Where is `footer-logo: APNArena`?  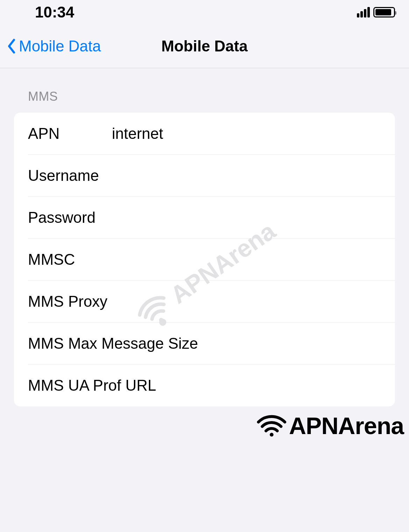
footer-logo: APNArena is located at coordinates (330, 426).